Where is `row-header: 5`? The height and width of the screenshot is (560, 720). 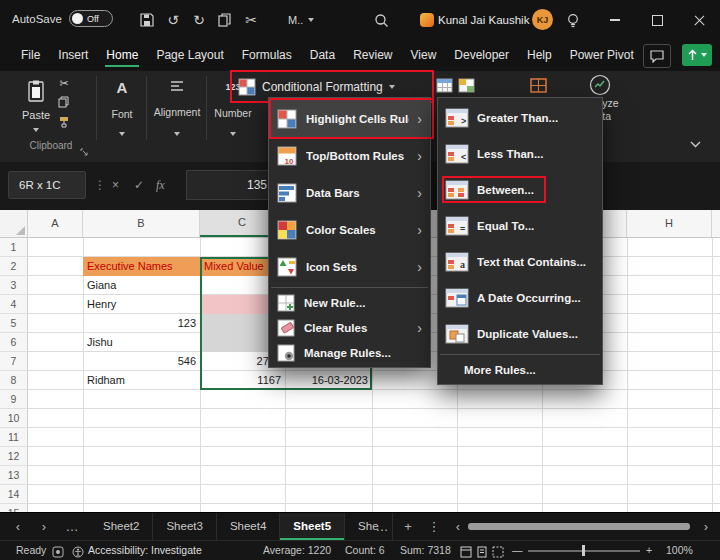 row-header: 5 is located at coordinates (14, 324).